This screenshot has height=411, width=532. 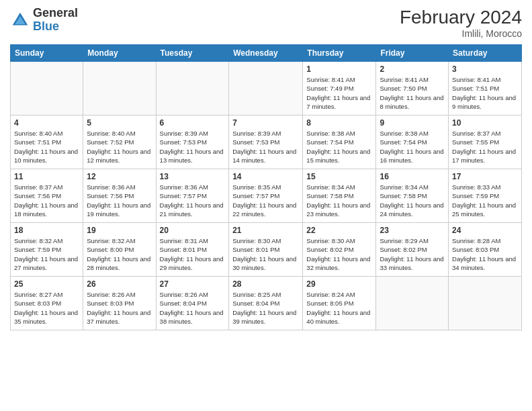 I want to click on calendar-cell: 24Sunrise: 8:28 AM Sunset: 8:03 PM Dayli…, so click(x=485, y=250).